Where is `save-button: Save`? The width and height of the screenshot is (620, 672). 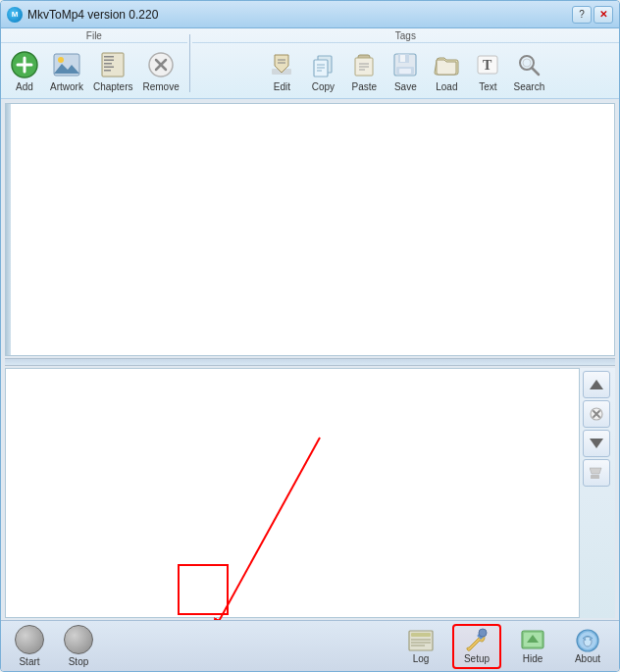
save-button: Save is located at coordinates (405, 71).